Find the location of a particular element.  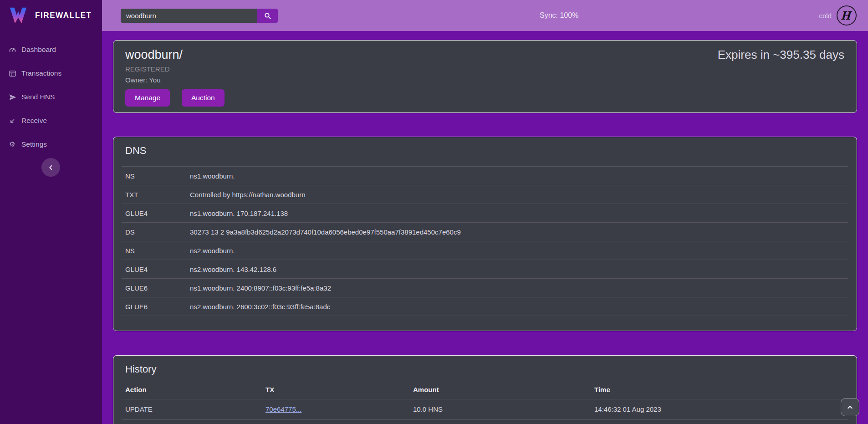

dns-title: DNS is located at coordinates (485, 147).